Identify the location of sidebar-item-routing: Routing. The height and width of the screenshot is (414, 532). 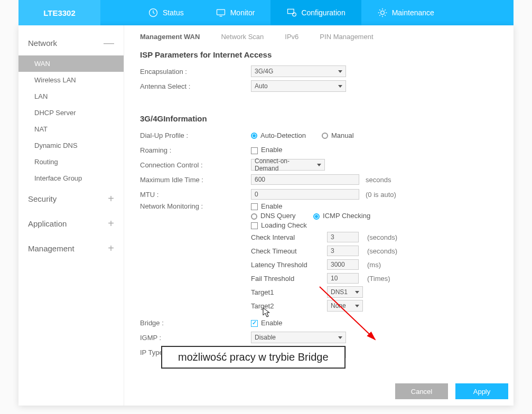
(71, 162).